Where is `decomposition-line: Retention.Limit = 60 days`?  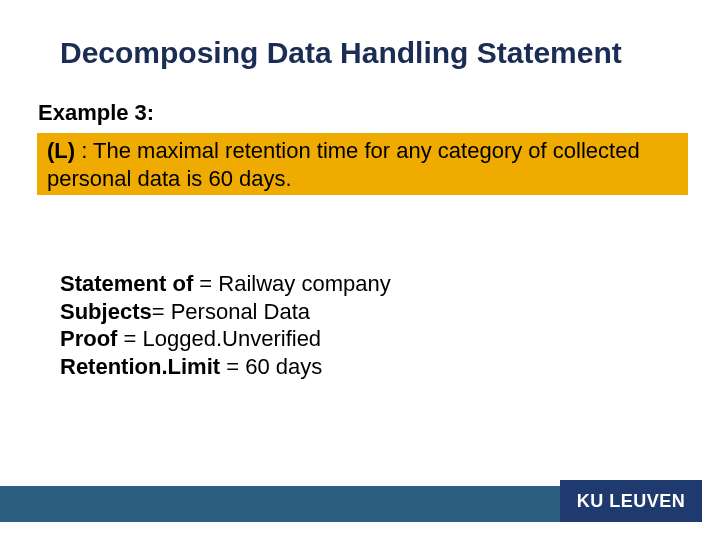 decomposition-line: Retention.Limit = 60 days is located at coordinates (226, 367).